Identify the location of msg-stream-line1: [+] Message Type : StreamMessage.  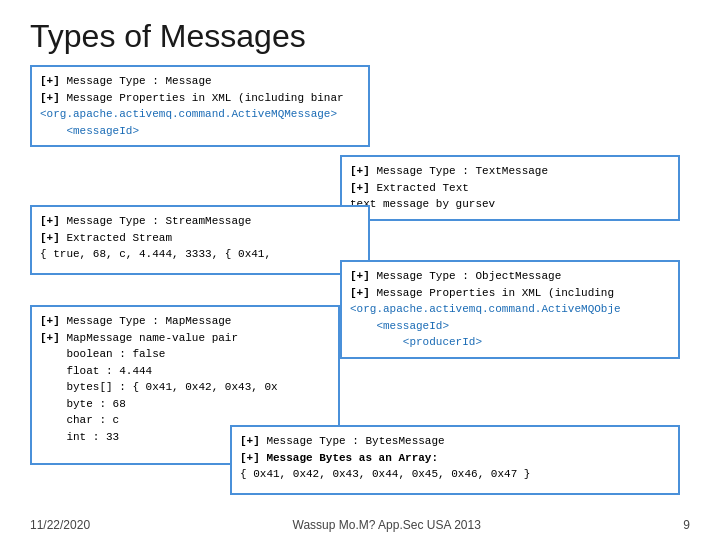
(200, 222).